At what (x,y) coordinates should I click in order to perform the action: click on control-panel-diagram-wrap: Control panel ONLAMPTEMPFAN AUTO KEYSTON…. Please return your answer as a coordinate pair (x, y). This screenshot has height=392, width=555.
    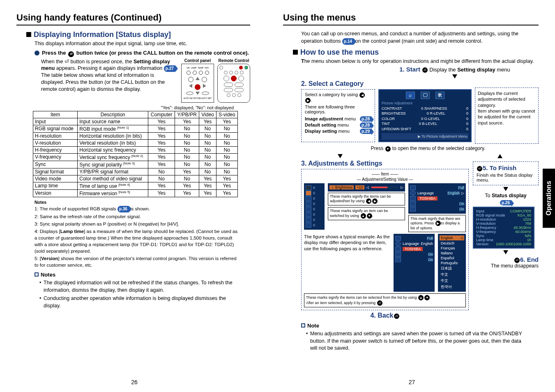
    Looking at the image, I should click on (198, 81).